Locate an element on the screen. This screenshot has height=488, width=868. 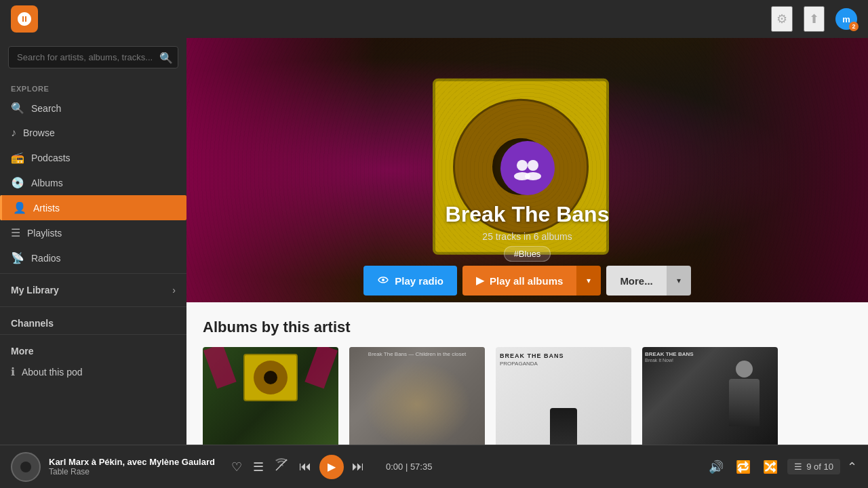
sidebar-item-browse: ♪ Browse is located at coordinates (94, 133).